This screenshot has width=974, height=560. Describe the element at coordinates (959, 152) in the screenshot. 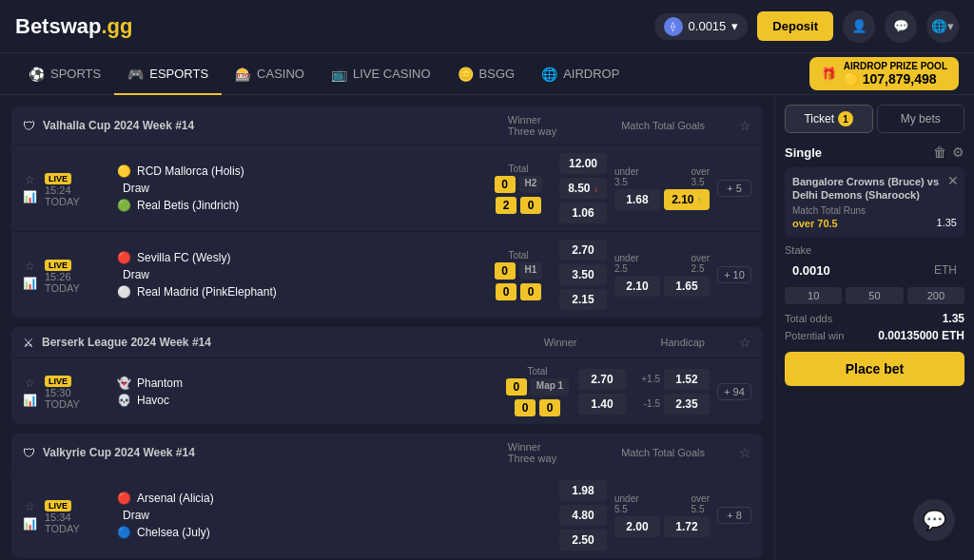

I see `settings-icon: ⚙` at that location.